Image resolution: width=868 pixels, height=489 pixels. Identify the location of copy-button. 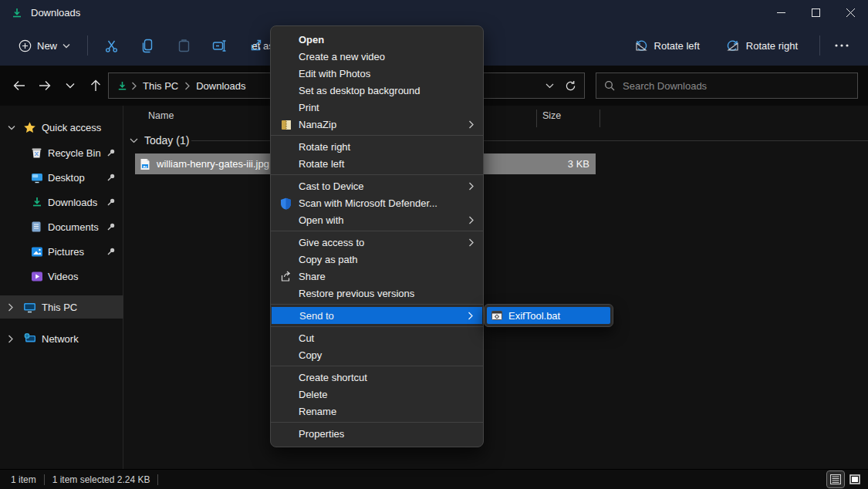
(147, 46).